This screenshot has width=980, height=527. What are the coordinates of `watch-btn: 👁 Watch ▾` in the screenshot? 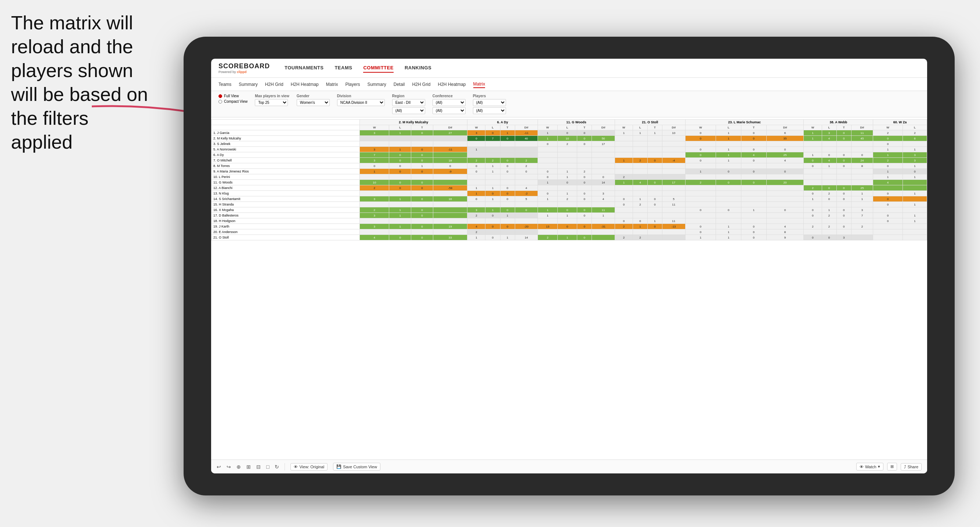 It's located at (870, 467).